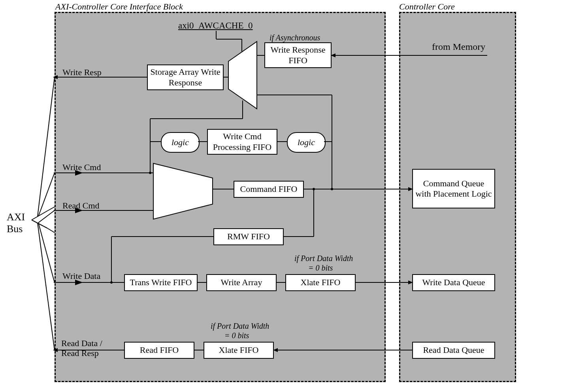  I want to click on port-width-rd-l2: = 0 bits, so click(237, 335).